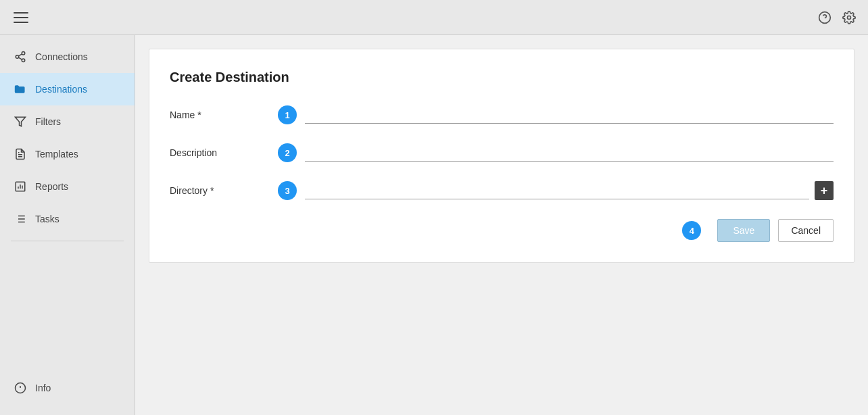 This screenshot has width=868, height=415. What do you see at coordinates (20, 219) in the screenshot?
I see `tasks-icon` at bounding box center [20, 219].